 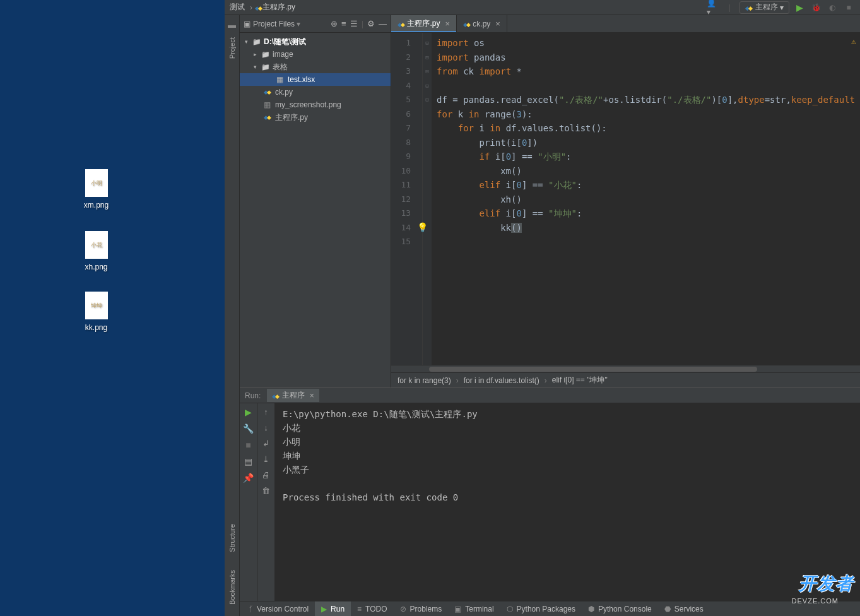 What do you see at coordinates (626, 369) in the screenshot?
I see `horizontal-scrollbar` at bounding box center [626, 369].